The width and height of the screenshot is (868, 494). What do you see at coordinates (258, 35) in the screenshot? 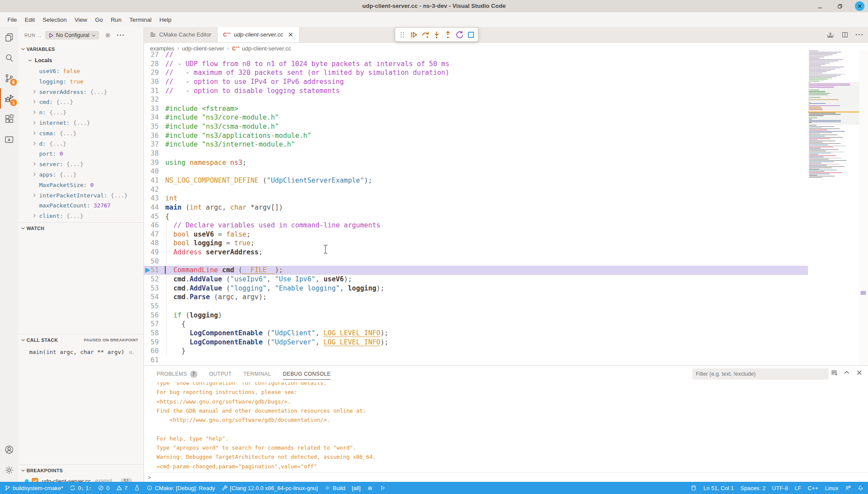
I see `editor-tab-2: C++udp-client-server.cc✕` at bounding box center [258, 35].